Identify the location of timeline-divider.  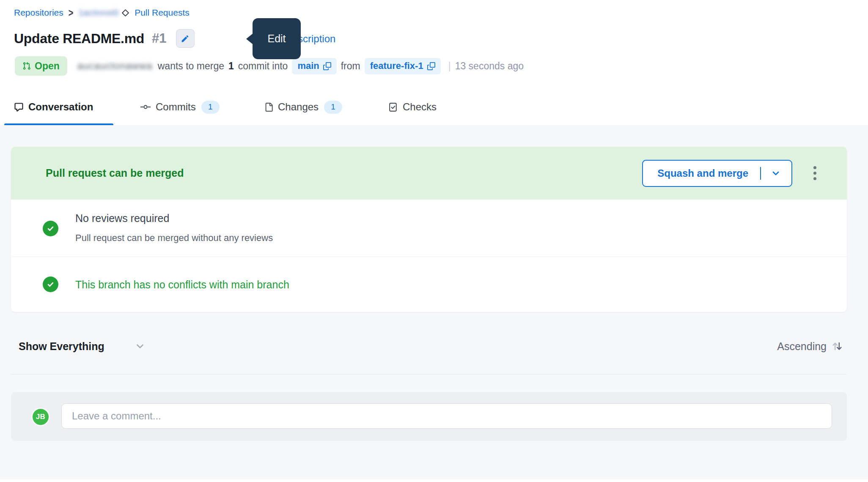
(429, 375).